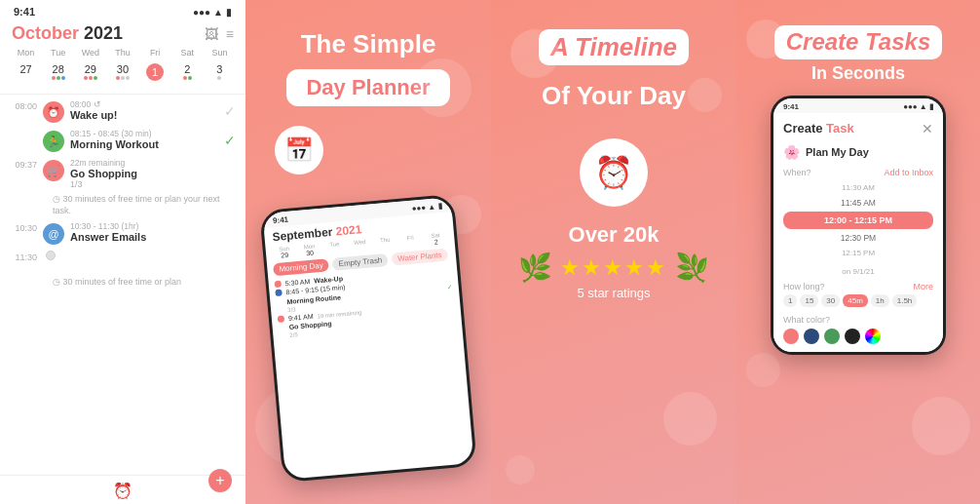 This screenshot has width=980, height=504. What do you see at coordinates (368, 338) in the screenshot?
I see `phone-mockup-2: 9:41 ●●● ▲ ▮ September 2021 SunMonTueWed…` at bounding box center [368, 338].